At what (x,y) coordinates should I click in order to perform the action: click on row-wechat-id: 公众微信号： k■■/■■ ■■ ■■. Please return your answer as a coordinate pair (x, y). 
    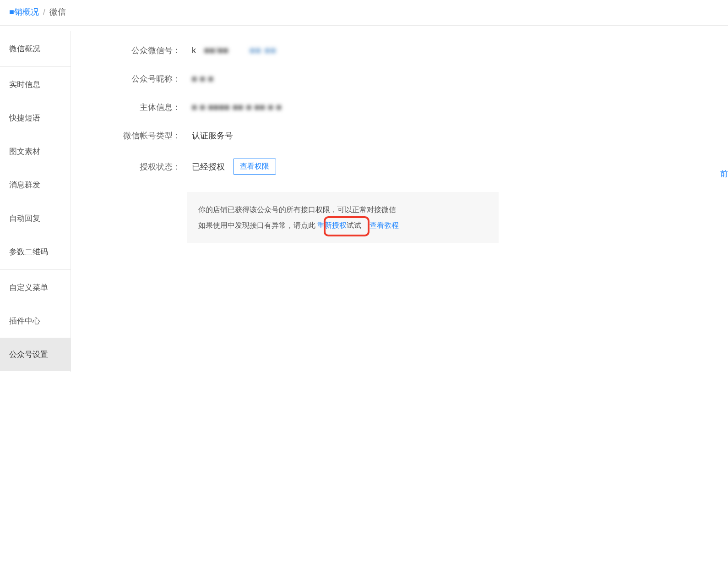
    Looking at the image, I should click on (411, 50).